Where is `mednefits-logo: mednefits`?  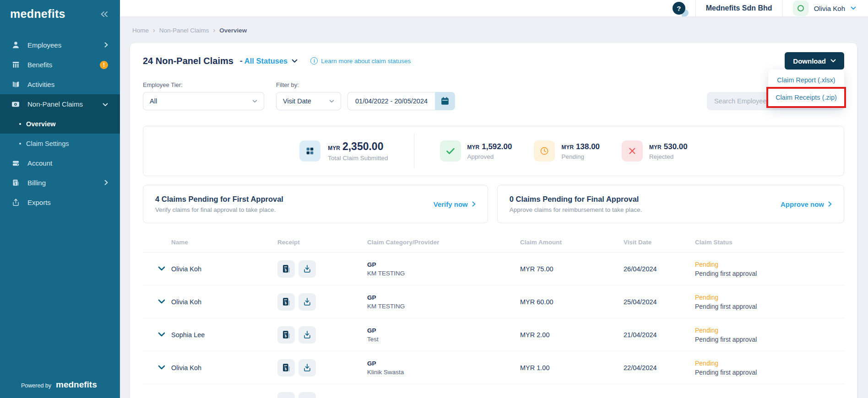
mednefits-logo: mednefits is located at coordinates (38, 14).